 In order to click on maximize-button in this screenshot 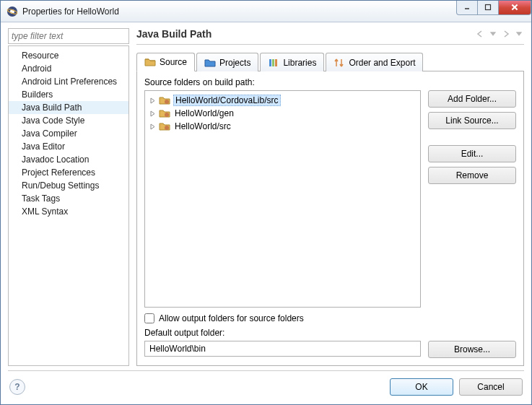, I will do `click(488, 8)`.